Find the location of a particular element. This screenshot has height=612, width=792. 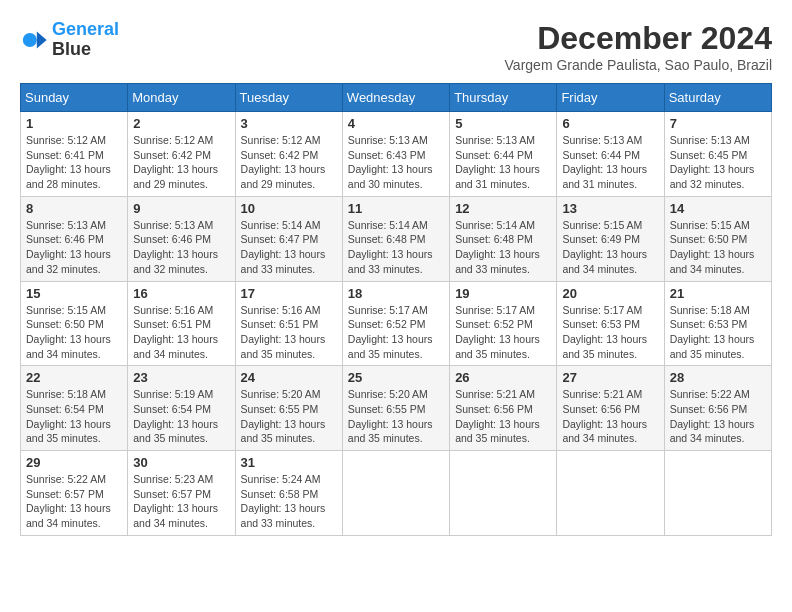

day-info: Sunrise: 5:14 AMSunset: 6:47 PMDaylight:… is located at coordinates (289, 248).